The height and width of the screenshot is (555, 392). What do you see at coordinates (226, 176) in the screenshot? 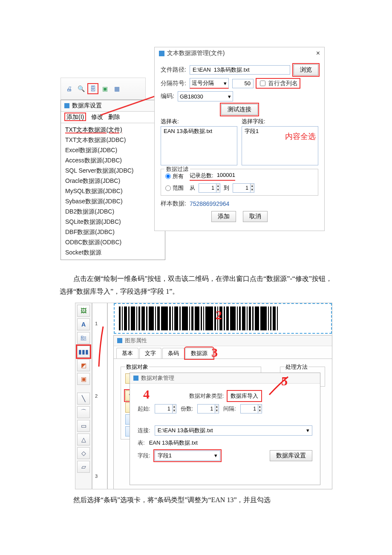
I see `record-count-value: 100001` at bounding box center [226, 176].